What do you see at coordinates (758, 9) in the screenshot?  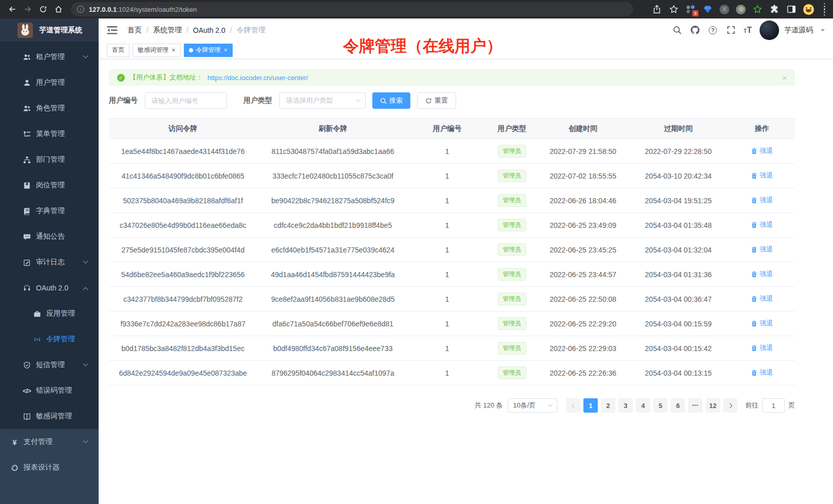 I see `extension-star-icon` at bounding box center [758, 9].